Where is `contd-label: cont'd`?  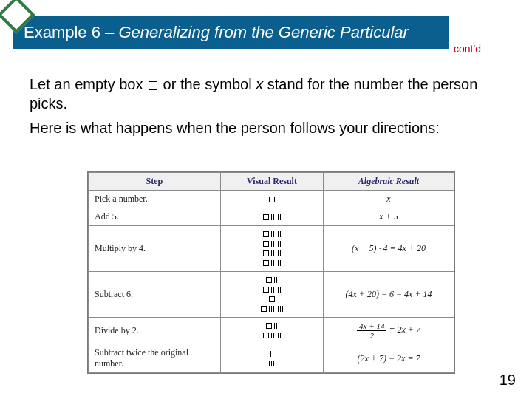
contd-label: cont'd is located at coordinates (467, 49).